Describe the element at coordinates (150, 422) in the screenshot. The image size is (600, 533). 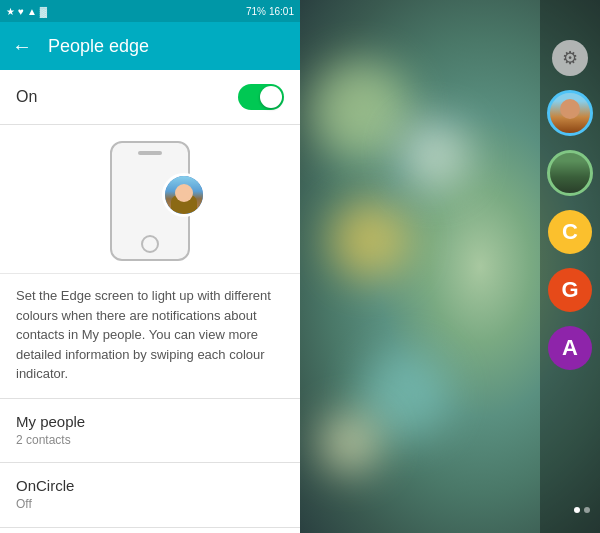
I see `my-people-title: My people` at that location.